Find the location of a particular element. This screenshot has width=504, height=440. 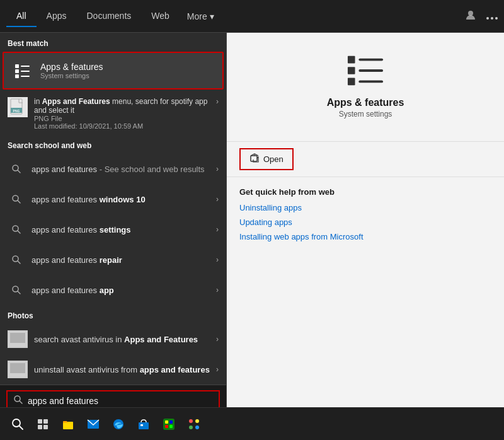

file-text: in Apps and Features menu, search for sp… is located at coordinates (125, 113).